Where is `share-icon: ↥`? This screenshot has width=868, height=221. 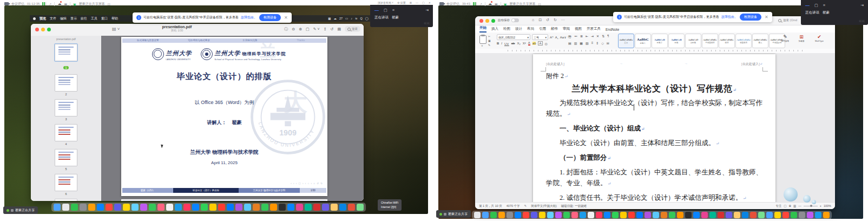
share-icon: ↥ is located at coordinates (325, 29).